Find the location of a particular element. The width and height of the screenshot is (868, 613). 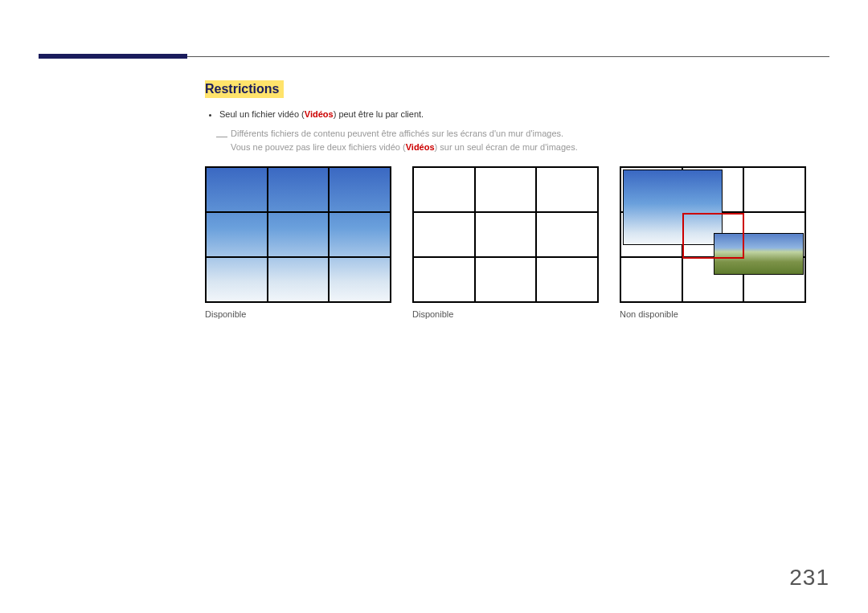

page-number: 231 is located at coordinates (809, 578).